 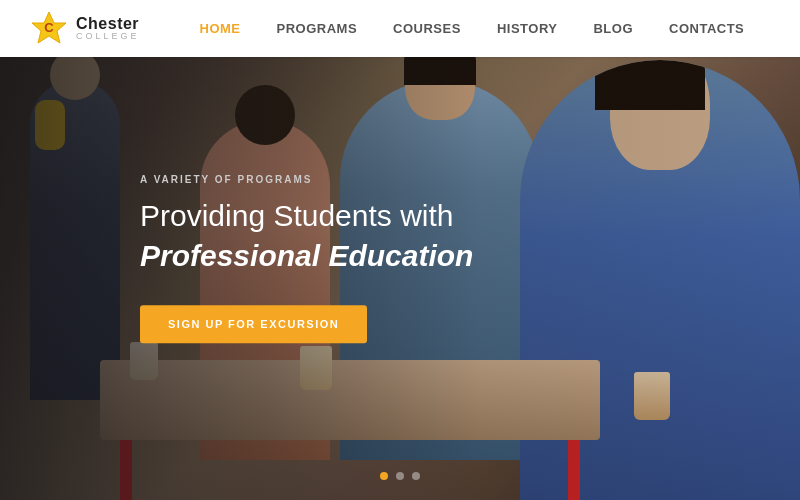 I want to click on site-header: C Chester College HOME PROGRAMS COURSES …, so click(x=400, y=28).